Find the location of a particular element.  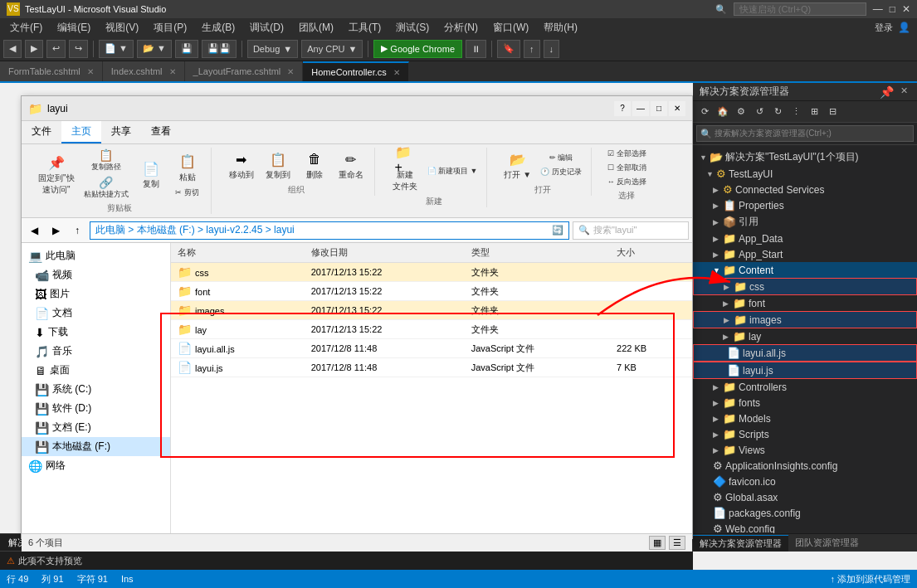

menu-window: 窗口(W) is located at coordinates (511, 28).